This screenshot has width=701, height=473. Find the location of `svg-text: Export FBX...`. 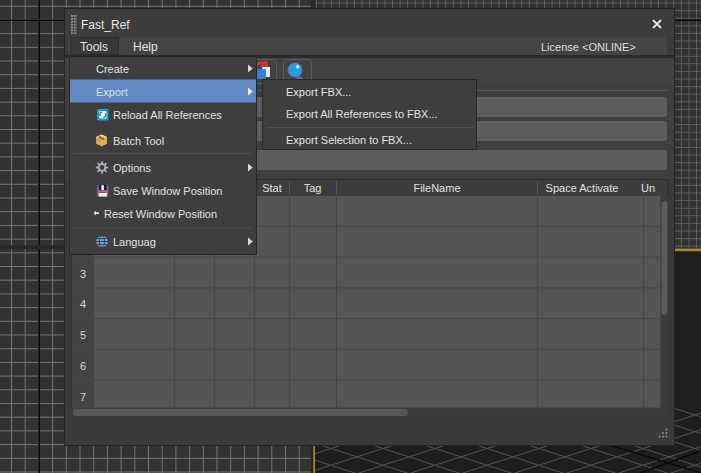

svg-text: Export FBX... is located at coordinates (318, 92).